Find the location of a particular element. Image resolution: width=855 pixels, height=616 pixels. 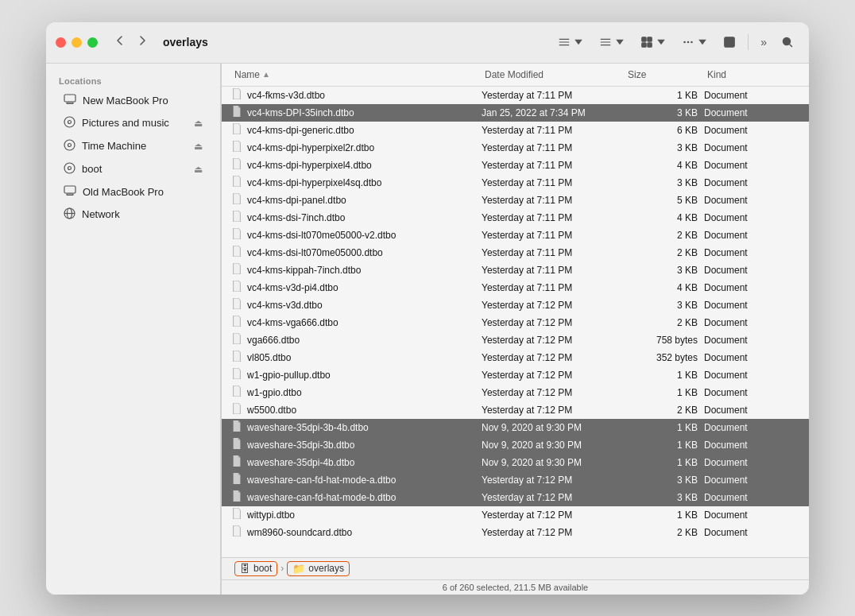

path-segment-boot: 🗄boot is located at coordinates (256, 569).